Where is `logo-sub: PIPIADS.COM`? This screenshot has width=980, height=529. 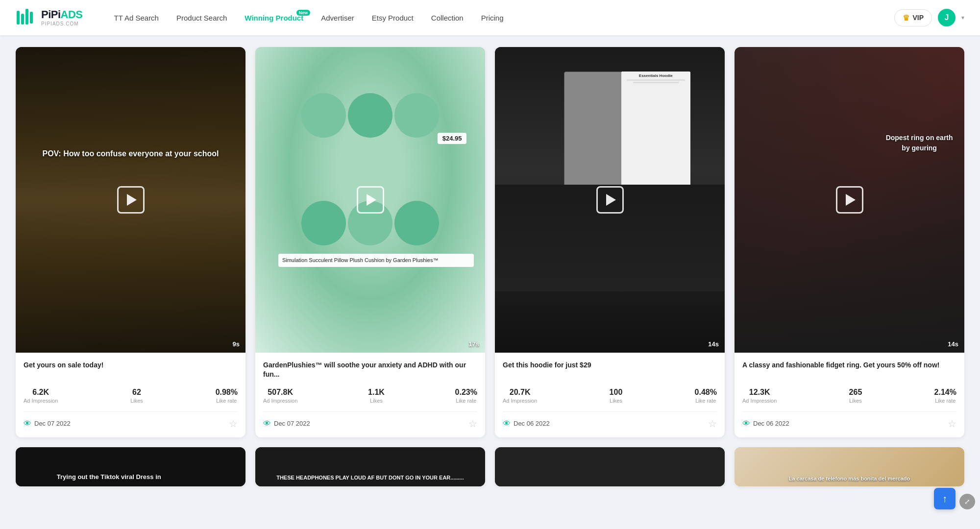 logo-sub: PIPIADS.COM is located at coordinates (62, 24).